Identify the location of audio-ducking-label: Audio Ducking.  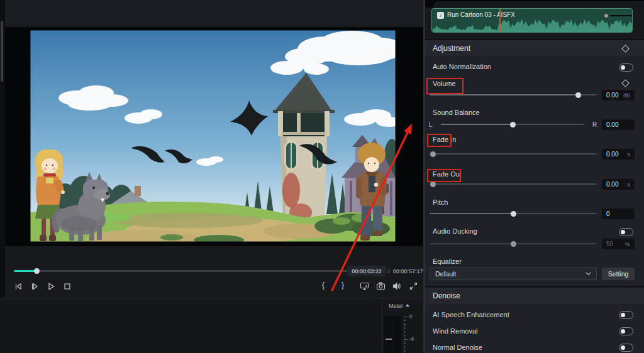
(455, 231).